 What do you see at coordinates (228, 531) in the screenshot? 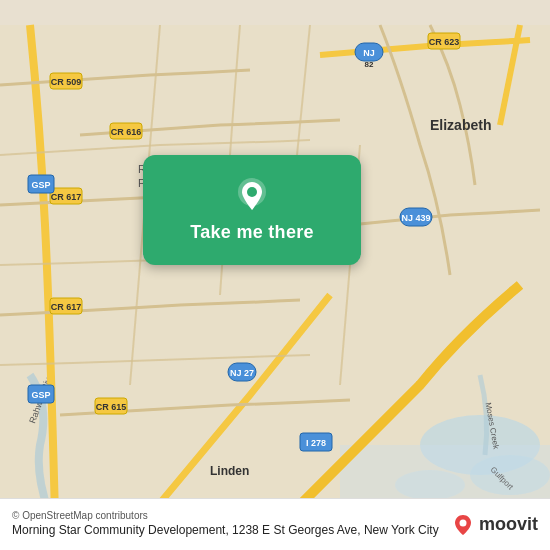
I see `address-text: Morning Star Community Developement, 123…` at bounding box center [228, 531].